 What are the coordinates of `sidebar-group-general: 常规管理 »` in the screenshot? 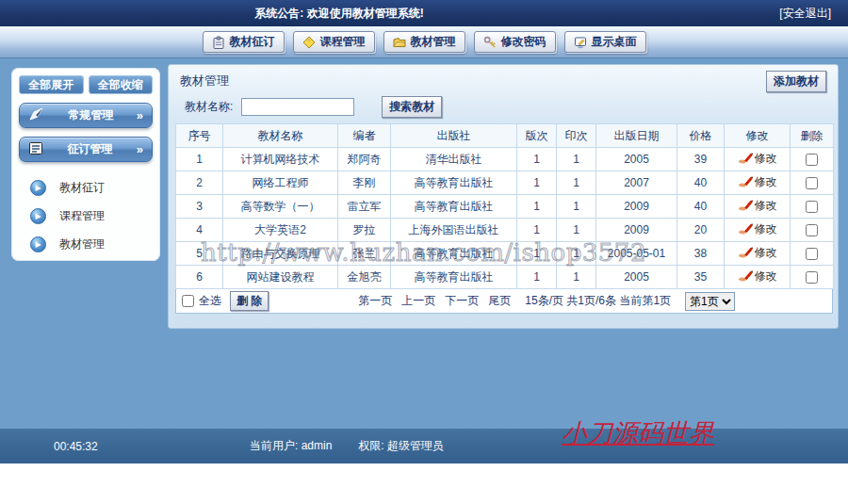 It's located at (86, 115).